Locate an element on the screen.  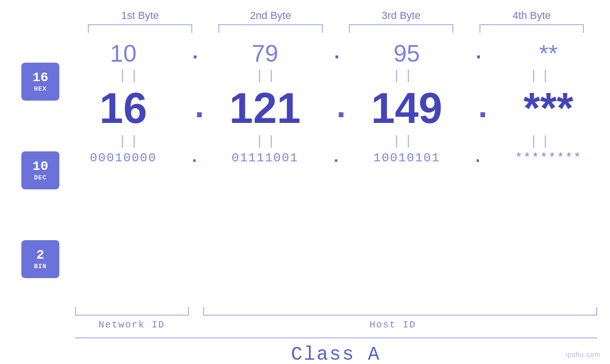
byte4-header: 4th Byte is located at coordinates (532, 16).